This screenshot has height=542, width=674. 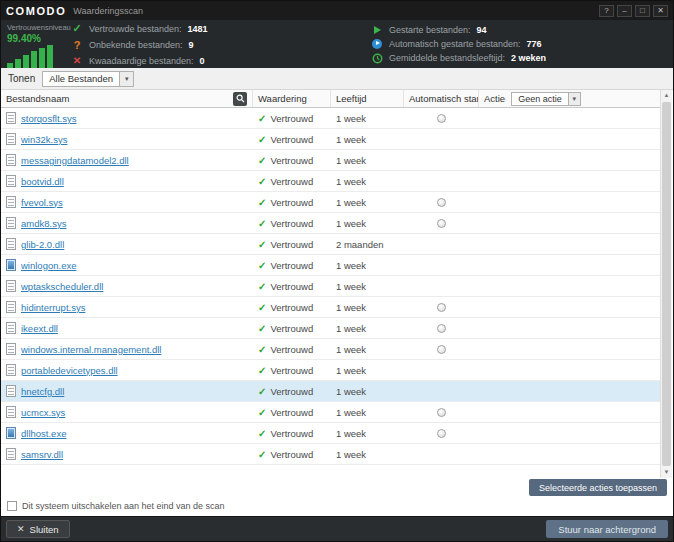 What do you see at coordinates (444, 98) in the screenshot?
I see `column-label: Automatisch star...` at bounding box center [444, 98].